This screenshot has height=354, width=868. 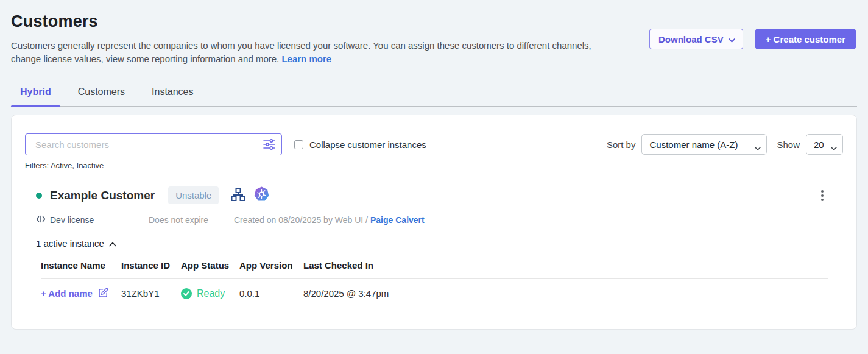 I want to click on create-customer-button: + Create customer, so click(x=805, y=39).